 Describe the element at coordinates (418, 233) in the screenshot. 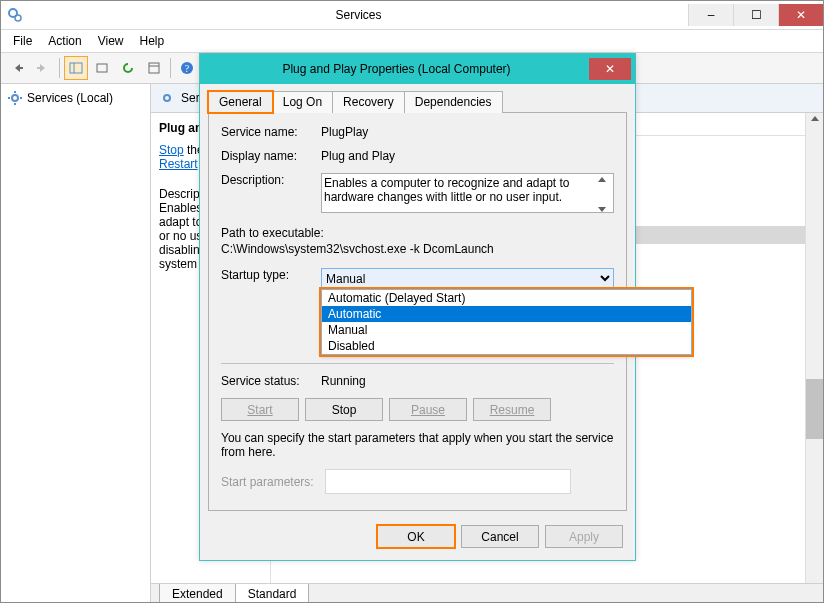

I see `path-label: Path to executable:` at that location.